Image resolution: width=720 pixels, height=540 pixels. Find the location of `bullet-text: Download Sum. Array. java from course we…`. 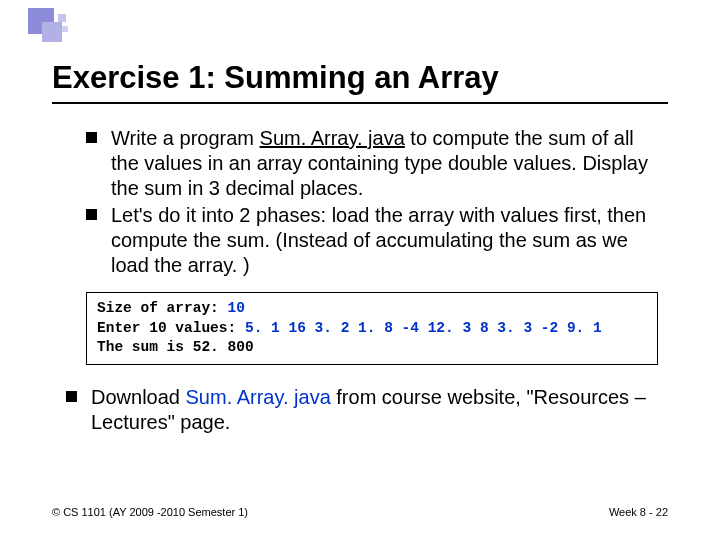

bullet-text: Download Sum. Array. java from course we… is located at coordinates (370, 410).